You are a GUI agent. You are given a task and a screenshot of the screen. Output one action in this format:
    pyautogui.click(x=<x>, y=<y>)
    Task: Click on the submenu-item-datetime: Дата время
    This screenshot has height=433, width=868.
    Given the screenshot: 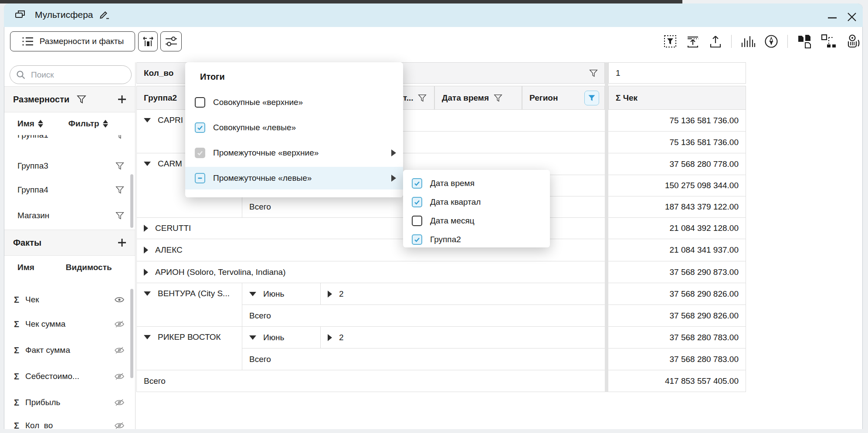 What is the action you would take?
    pyautogui.click(x=477, y=183)
    